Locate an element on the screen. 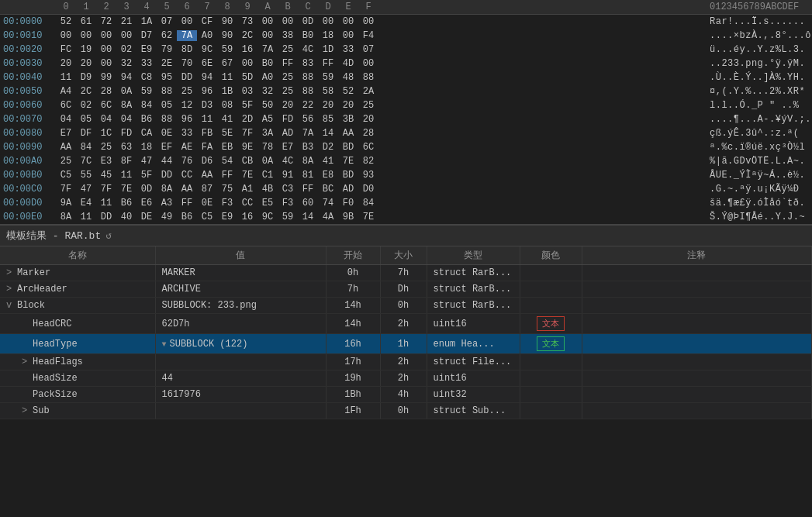 The image size is (812, 517). hex-byte: E7 is located at coordinates (66, 133).